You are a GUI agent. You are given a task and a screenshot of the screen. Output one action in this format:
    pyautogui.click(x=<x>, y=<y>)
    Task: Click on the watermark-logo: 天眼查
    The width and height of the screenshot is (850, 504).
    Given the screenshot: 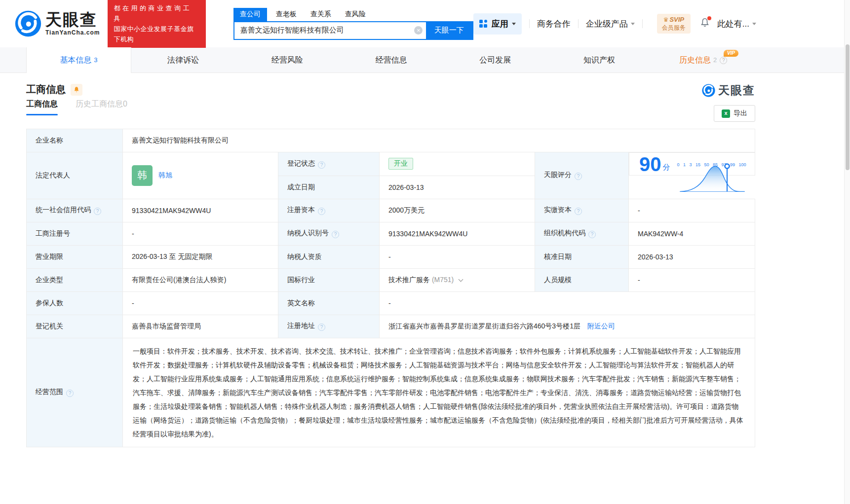 What is the action you would take?
    pyautogui.click(x=729, y=91)
    